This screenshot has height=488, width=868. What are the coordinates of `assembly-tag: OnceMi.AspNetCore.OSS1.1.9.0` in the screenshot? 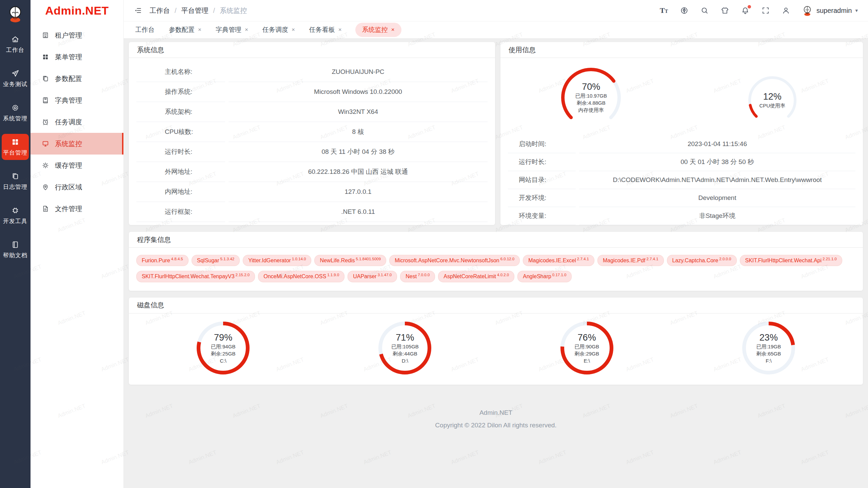 It's located at (301, 277).